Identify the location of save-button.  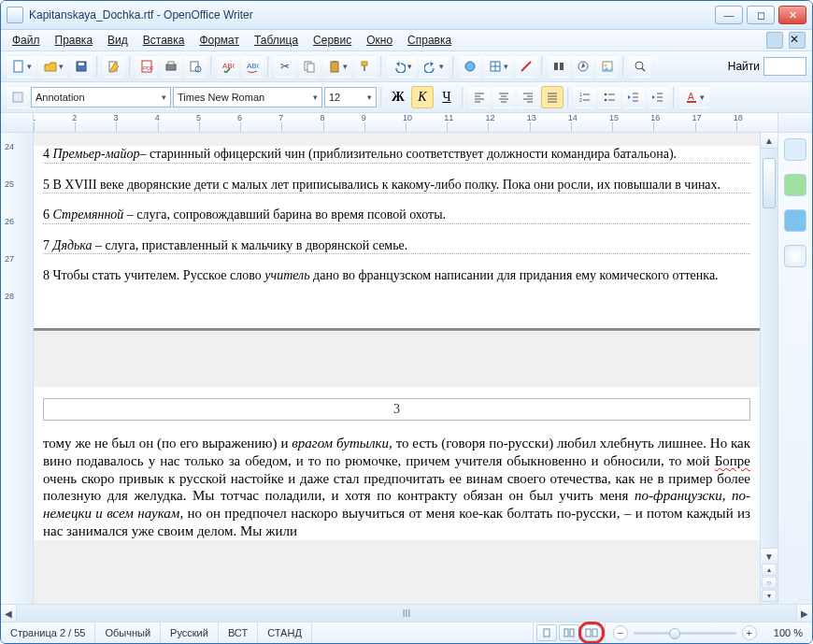
(81, 66).